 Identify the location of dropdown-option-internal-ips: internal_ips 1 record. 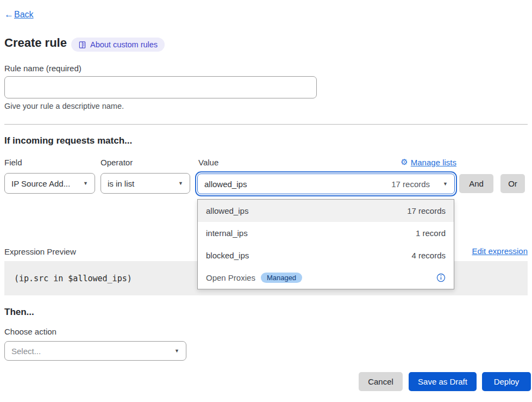
(326, 233).